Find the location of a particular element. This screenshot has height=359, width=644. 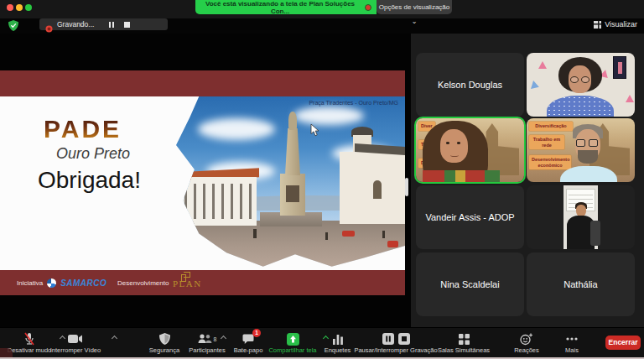

security-label: Segurança is located at coordinates (164, 351).